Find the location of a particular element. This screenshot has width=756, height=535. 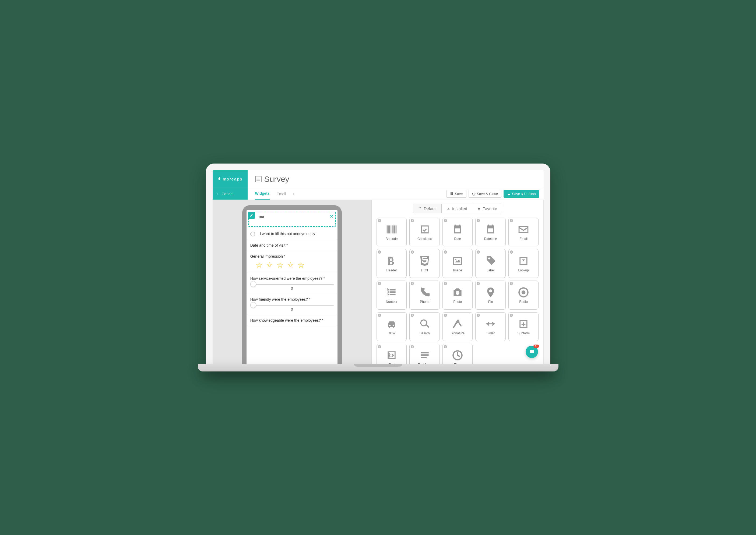

save-close-button: ⏻ Save & Close is located at coordinates (485, 194).